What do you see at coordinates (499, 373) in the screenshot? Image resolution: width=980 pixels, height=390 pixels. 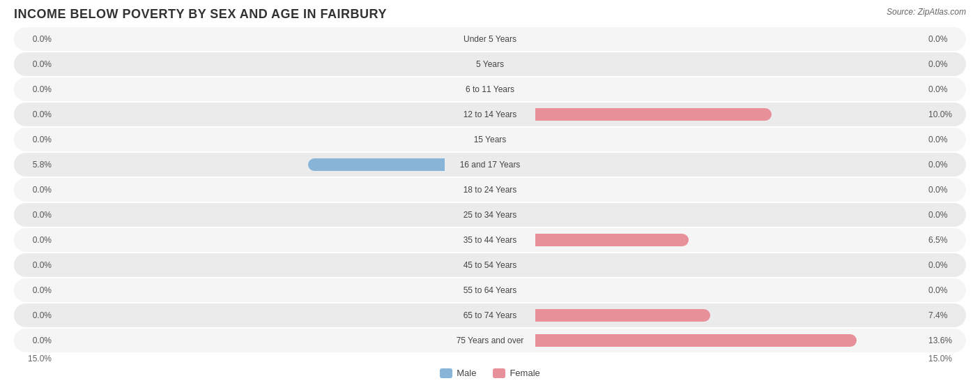 I see `legend-female-box` at bounding box center [499, 373].